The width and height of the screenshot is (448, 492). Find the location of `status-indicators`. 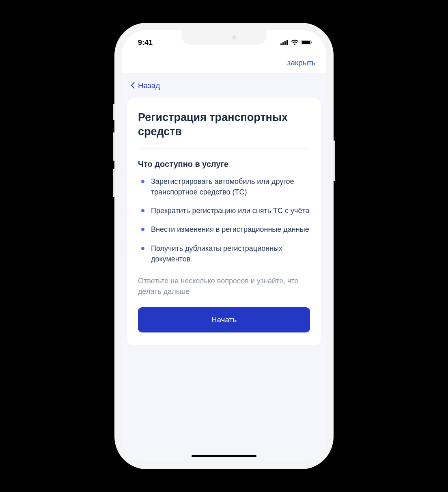

status-indicators is located at coordinates (296, 43).